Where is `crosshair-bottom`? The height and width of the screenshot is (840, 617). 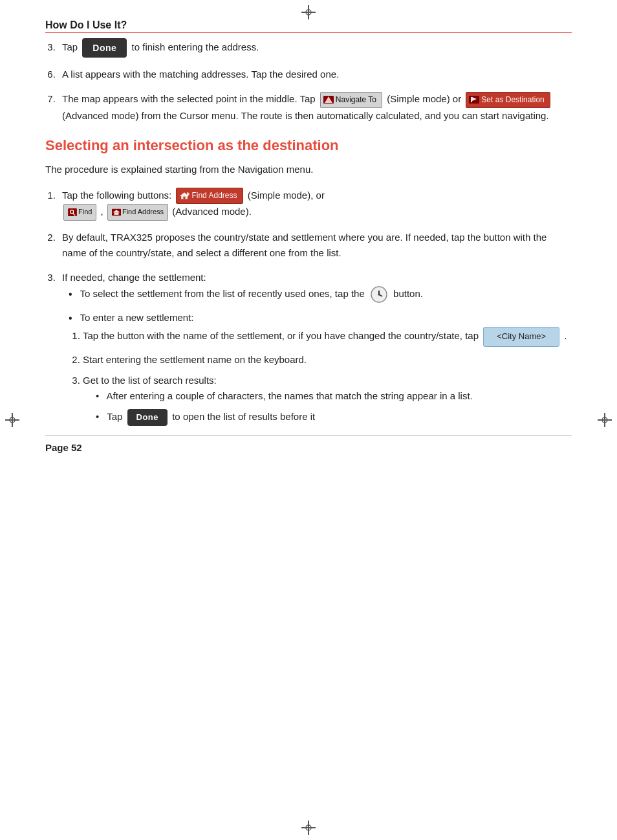
crosshair-bottom is located at coordinates (308, 828).